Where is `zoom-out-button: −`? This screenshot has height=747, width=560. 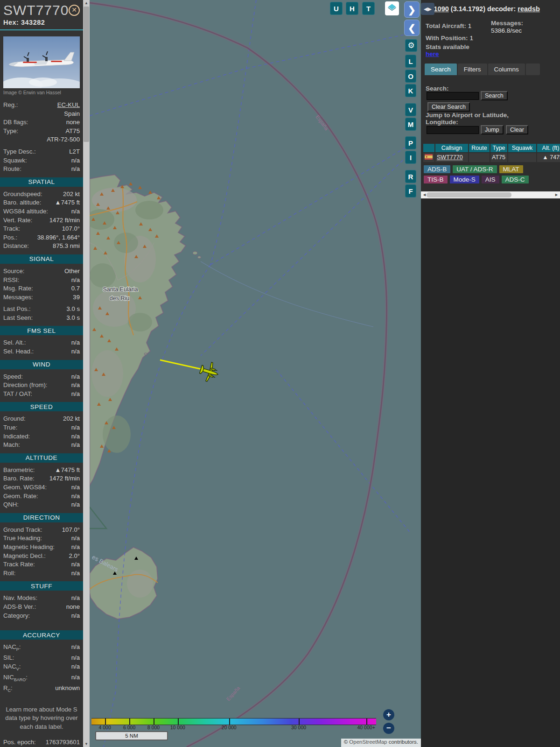 zoom-out-button: − is located at coordinates (389, 728).